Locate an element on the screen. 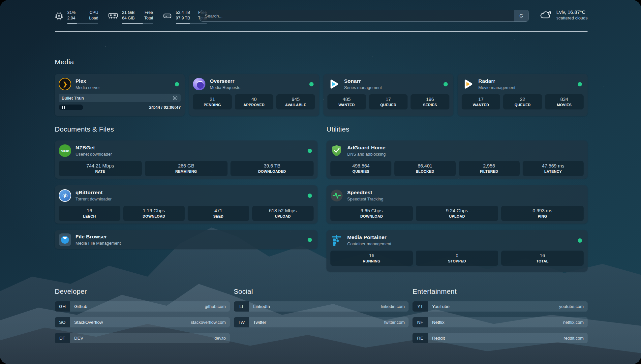 This screenshot has height=364, width=641. bookmark-dev: DT DEV dev.to is located at coordinates (142, 338).